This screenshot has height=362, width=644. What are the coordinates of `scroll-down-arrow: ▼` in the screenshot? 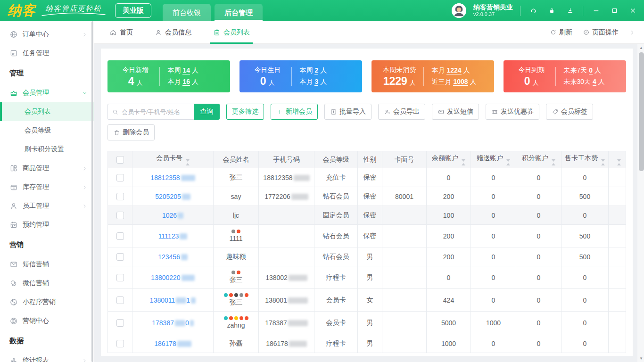 It's located at (641, 358).